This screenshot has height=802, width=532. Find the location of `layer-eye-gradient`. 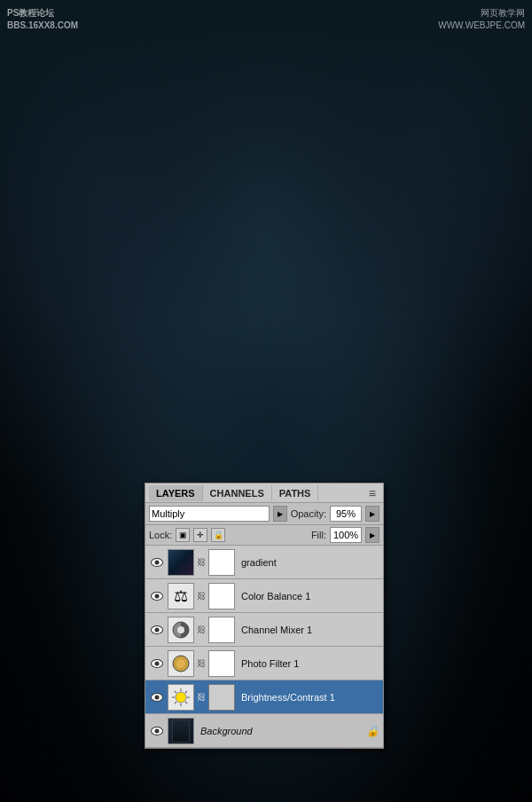

layer-eye-gradient is located at coordinates (157, 562).